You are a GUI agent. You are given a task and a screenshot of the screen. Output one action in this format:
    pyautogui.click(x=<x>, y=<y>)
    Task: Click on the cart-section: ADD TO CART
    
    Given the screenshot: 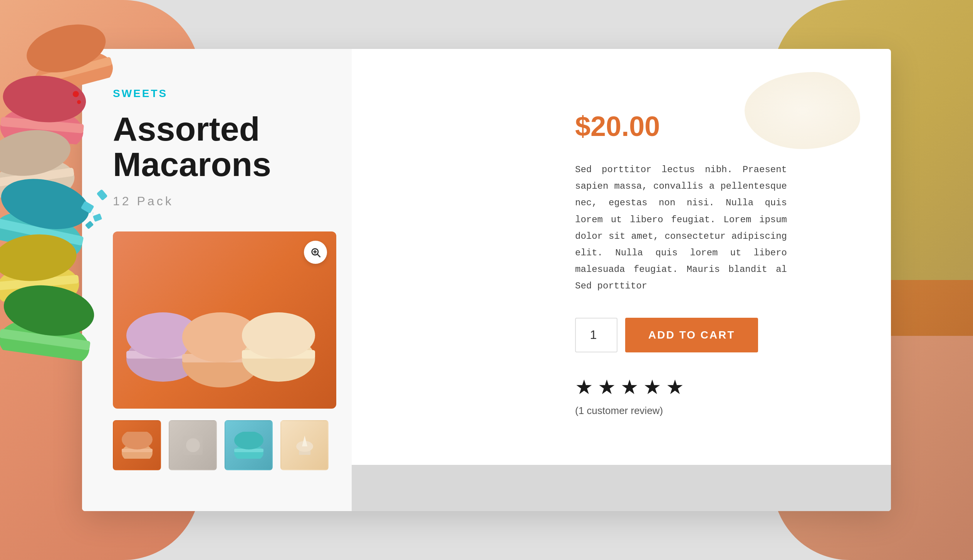 What is the action you would take?
    pyautogui.click(x=714, y=335)
    